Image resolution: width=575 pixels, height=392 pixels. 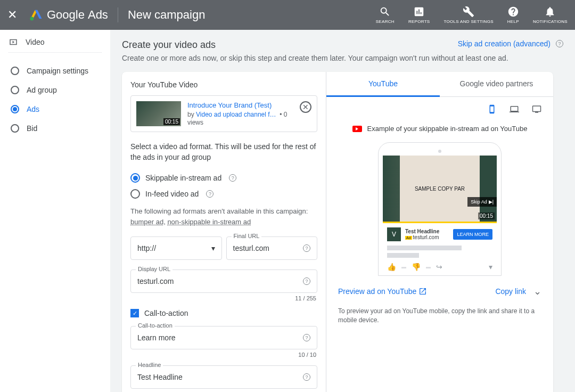 What do you see at coordinates (306, 107) in the screenshot?
I see `remove-video-button: ✕` at bounding box center [306, 107].